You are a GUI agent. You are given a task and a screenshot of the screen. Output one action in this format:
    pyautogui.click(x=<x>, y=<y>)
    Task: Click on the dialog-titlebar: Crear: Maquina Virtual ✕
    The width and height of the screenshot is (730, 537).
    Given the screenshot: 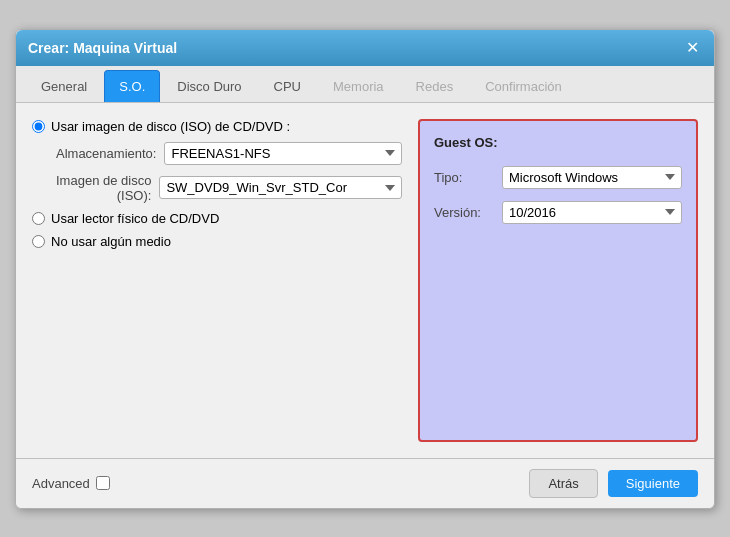 What is the action you would take?
    pyautogui.click(x=365, y=48)
    